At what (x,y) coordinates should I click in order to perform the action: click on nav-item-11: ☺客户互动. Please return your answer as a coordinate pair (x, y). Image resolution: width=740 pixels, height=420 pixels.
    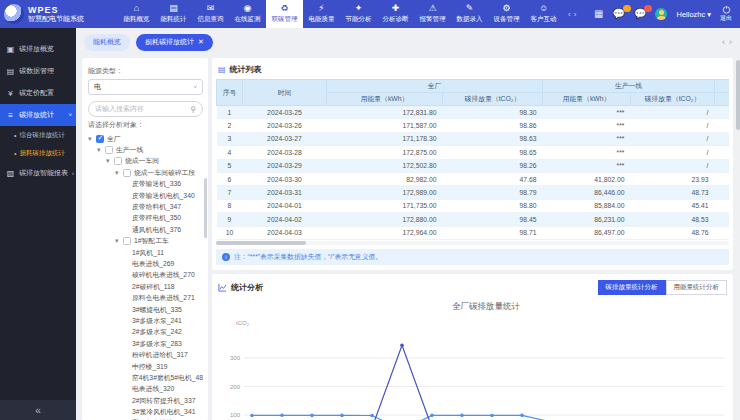
    Looking at the image, I should click on (544, 14).